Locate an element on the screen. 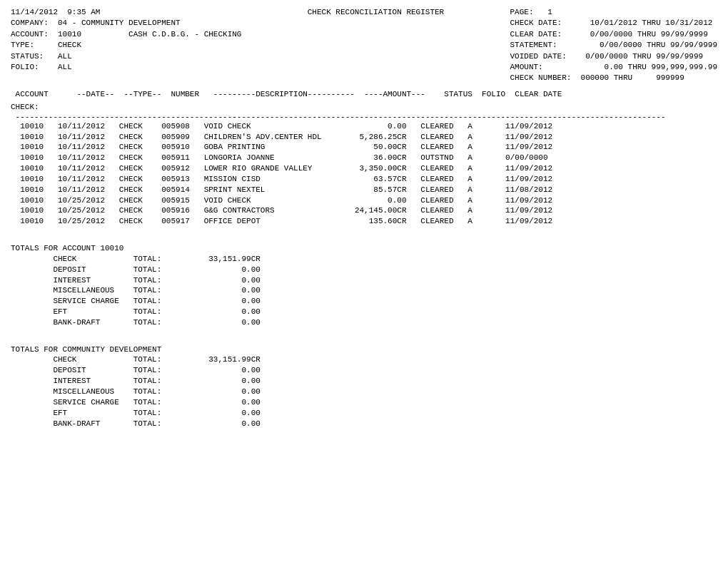 This screenshot has height=562, width=728. page: PAGE: 1 is located at coordinates (531, 12).